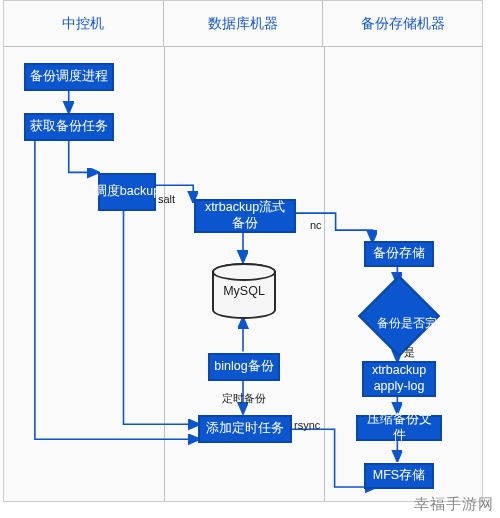  What do you see at coordinates (413, 324) in the screenshot?
I see `text: 备份是否完成` at bounding box center [413, 324].